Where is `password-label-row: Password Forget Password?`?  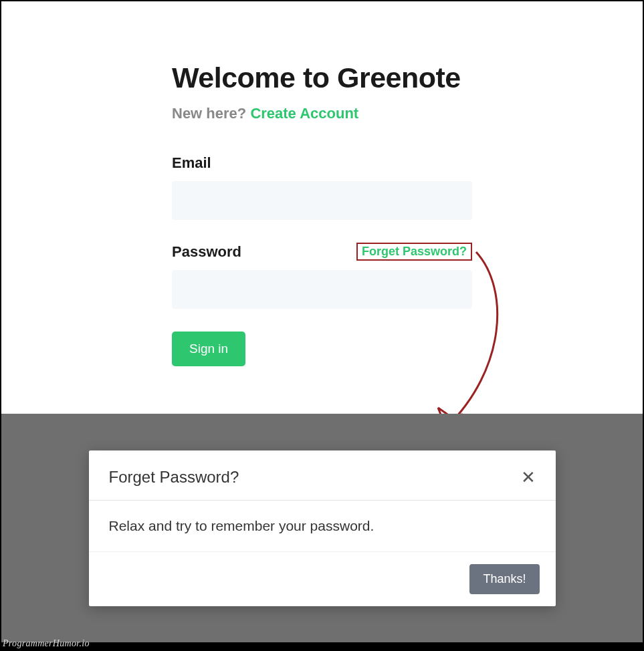
password-label-row: Password Forget Password? is located at coordinates (322, 251).